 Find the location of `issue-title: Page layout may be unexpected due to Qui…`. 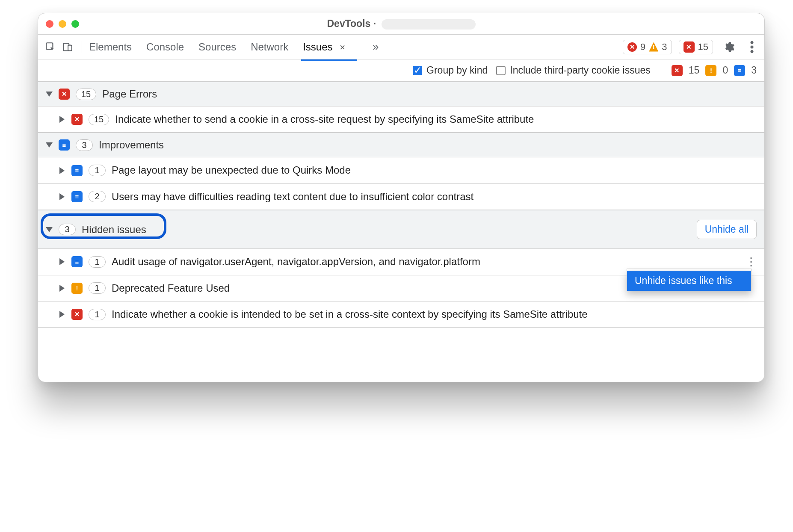

issue-title: Page layout may be unexpected due to Qui… is located at coordinates (434, 170).